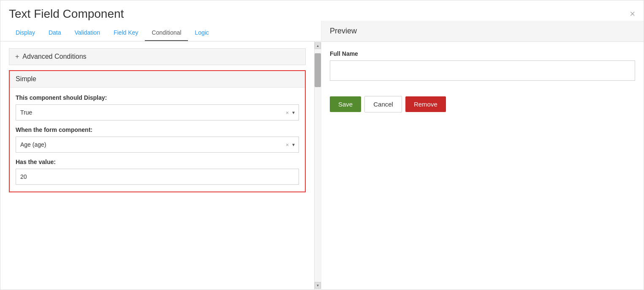  I want to click on scrollbar-up-button: ▲, so click(318, 46).